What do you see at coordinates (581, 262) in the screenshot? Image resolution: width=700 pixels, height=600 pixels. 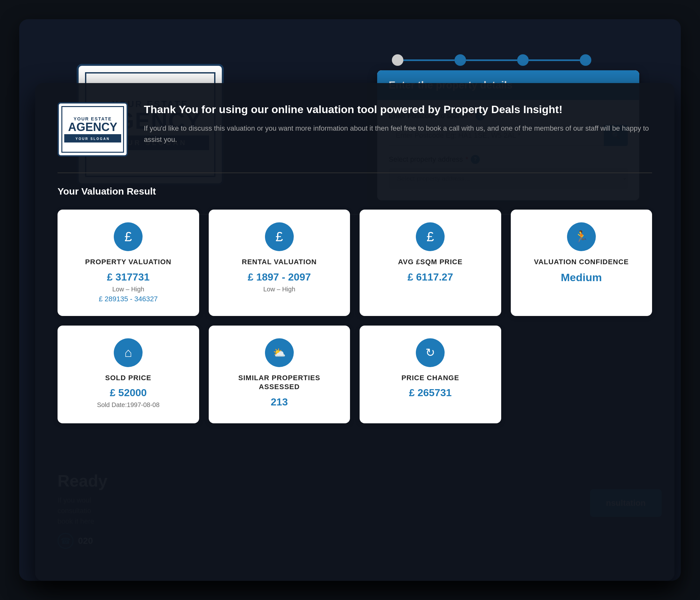 I see `valuation-confidence-title: VALUATION CONFIDENCE` at bounding box center [581, 262].